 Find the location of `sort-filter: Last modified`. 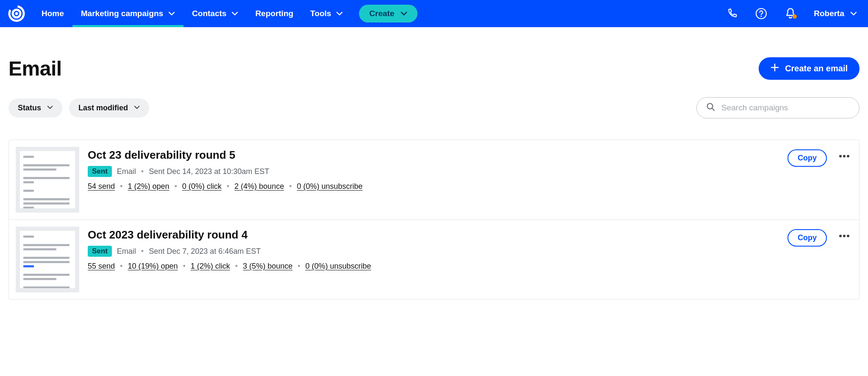

sort-filter: Last modified is located at coordinates (109, 108).